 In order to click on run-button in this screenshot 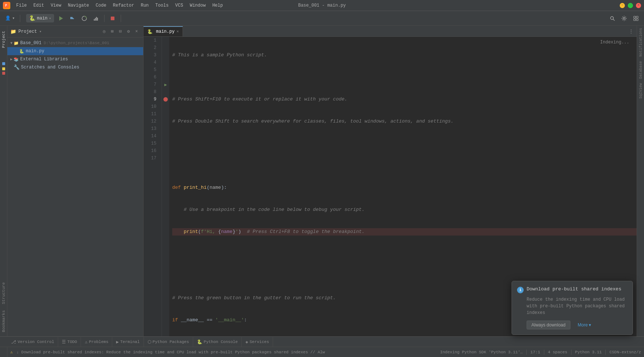, I will do `click(61, 18)`.